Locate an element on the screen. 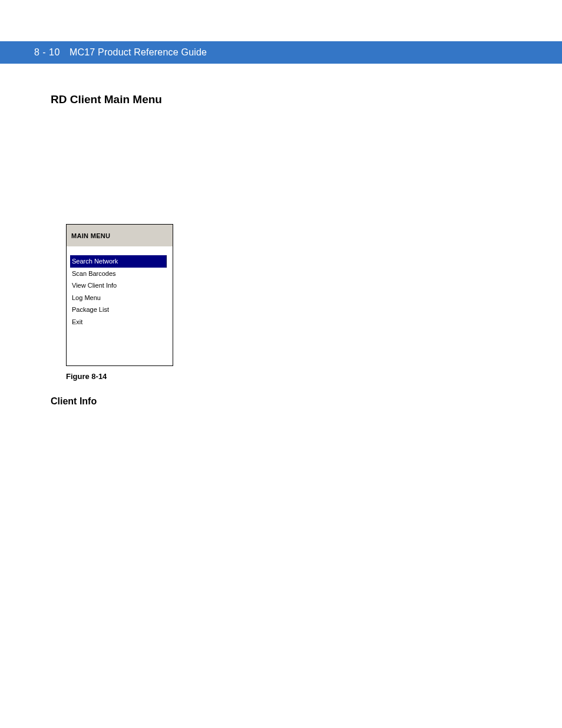 This screenshot has width=562, height=728. section-heading: RD Client Main Menu is located at coordinates (306, 100).